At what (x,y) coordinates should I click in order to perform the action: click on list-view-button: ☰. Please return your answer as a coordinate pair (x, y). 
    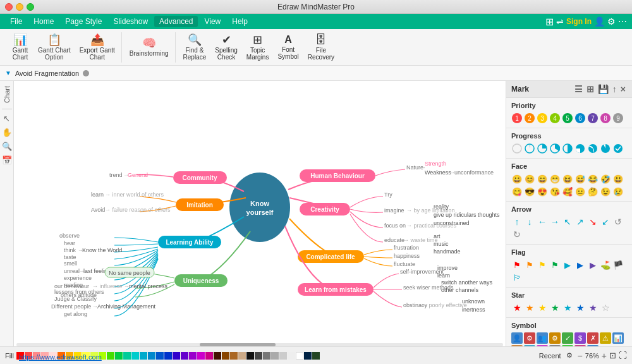
    Looking at the image, I should click on (579, 89).